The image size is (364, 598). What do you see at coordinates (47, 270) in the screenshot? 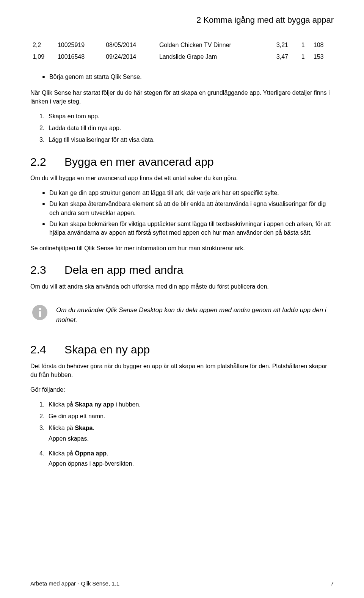
I see `section-number: 2.3` at bounding box center [47, 270].